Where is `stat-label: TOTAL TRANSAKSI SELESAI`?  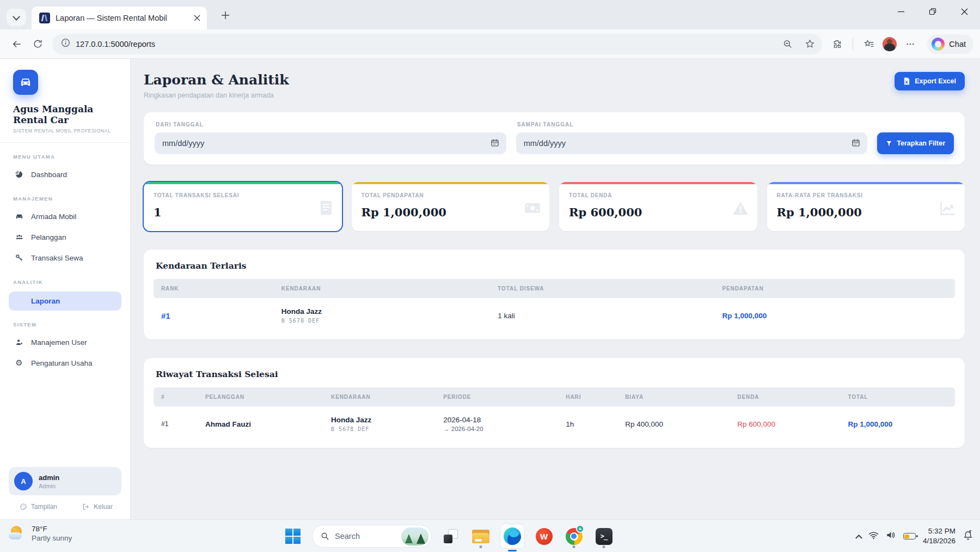
stat-label: TOTAL TRANSAKSI SELESAI is located at coordinates (243, 195).